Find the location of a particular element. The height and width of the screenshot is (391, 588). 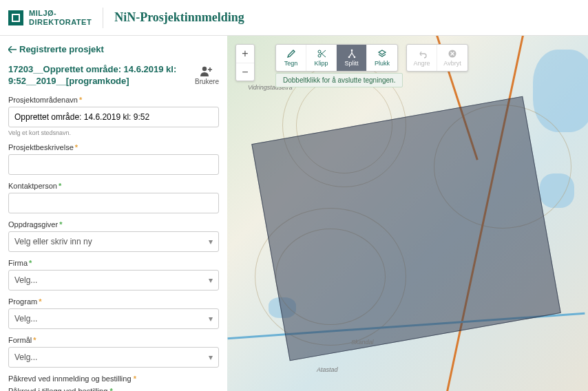

cancel-icon is located at coordinates (452, 54).